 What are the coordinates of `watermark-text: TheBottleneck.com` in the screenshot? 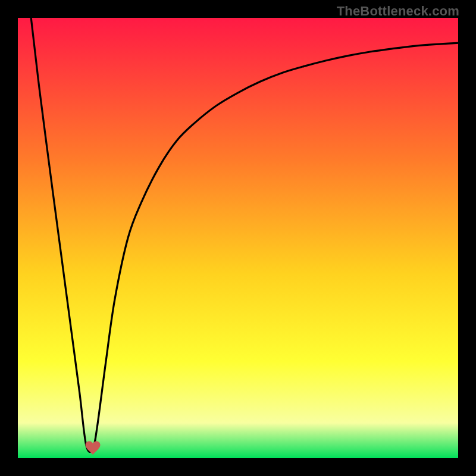 It's located at (398, 11).